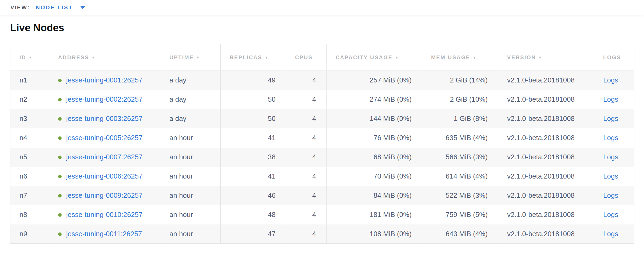 The width and height of the screenshot is (644, 253). Describe the element at coordinates (374, 234) in the screenshot. I see `cell-capacity: 108 MiB (0%)` at that location.